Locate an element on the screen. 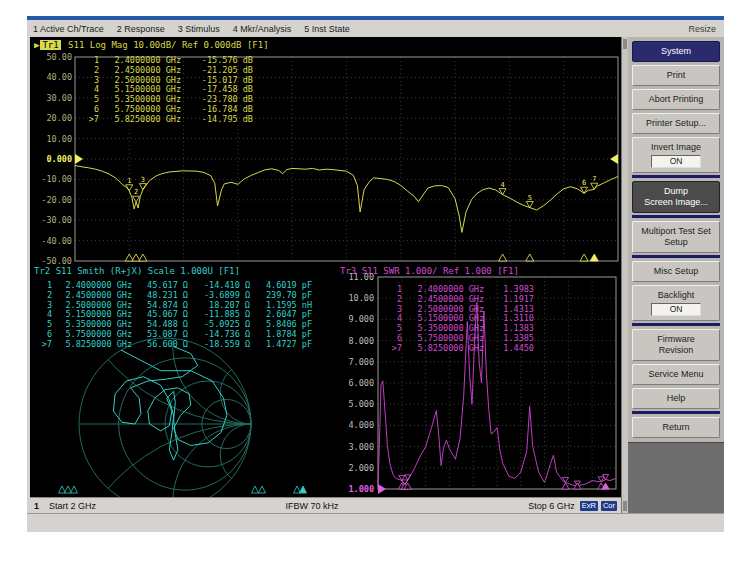  softkey-firmware-revision: FirmwareRevision is located at coordinates (676, 345).